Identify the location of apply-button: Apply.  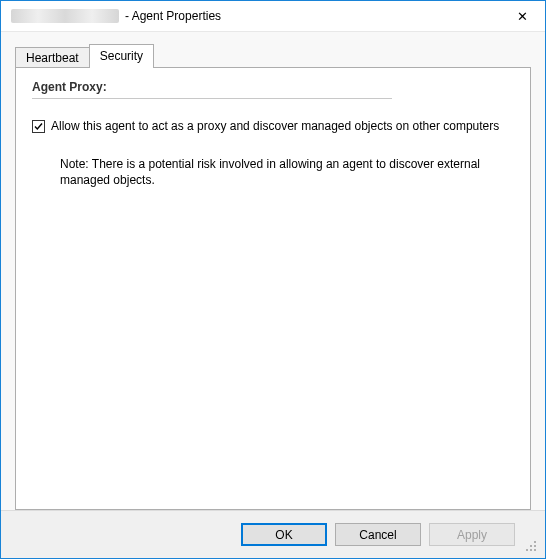
(472, 534).